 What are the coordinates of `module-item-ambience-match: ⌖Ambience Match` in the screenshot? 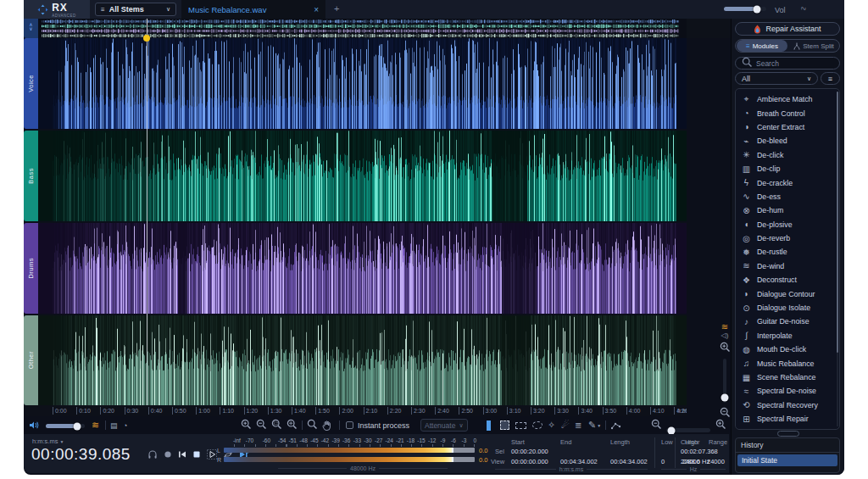 It's located at (790, 99).